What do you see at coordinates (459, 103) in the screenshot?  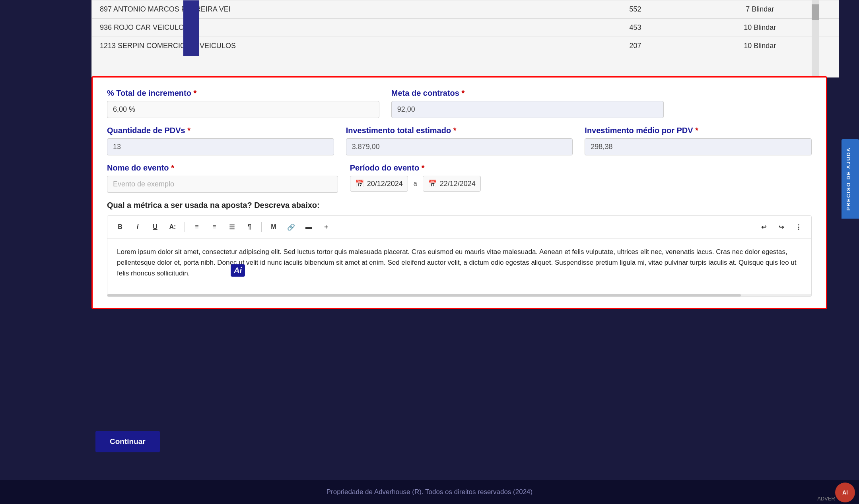 I see `form-row-1: % Total de incremento * Meta de contrato…` at bounding box center [459, 103].